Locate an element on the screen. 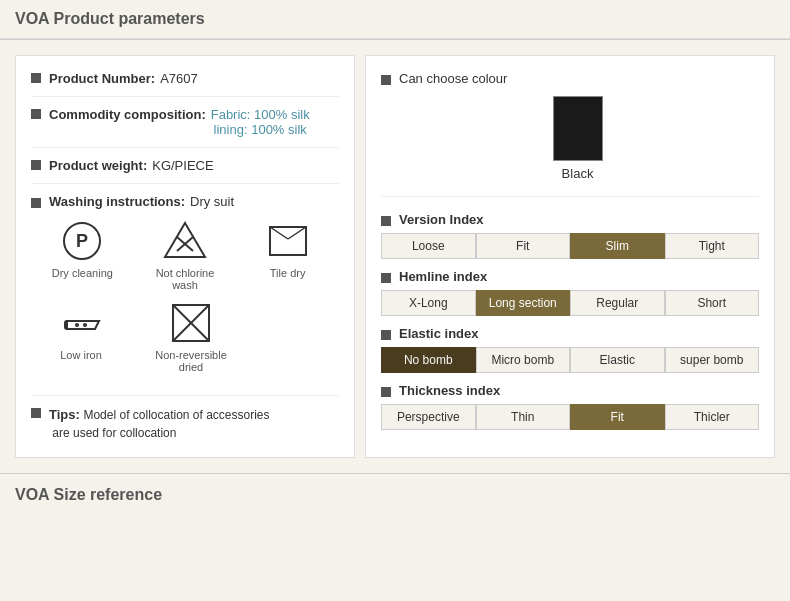  hemline-buttons: X-Long Long section Regular Short is located at coordinates (570, 303).